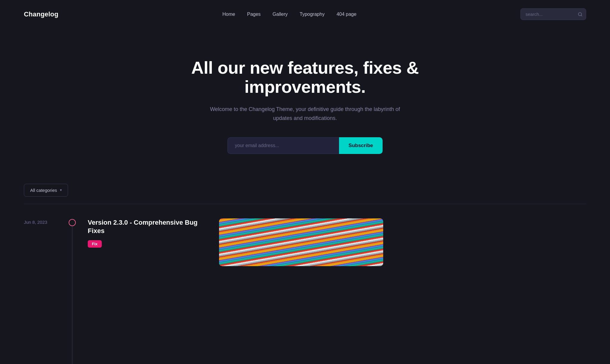  I want to click on search-button, so click(580, 14).